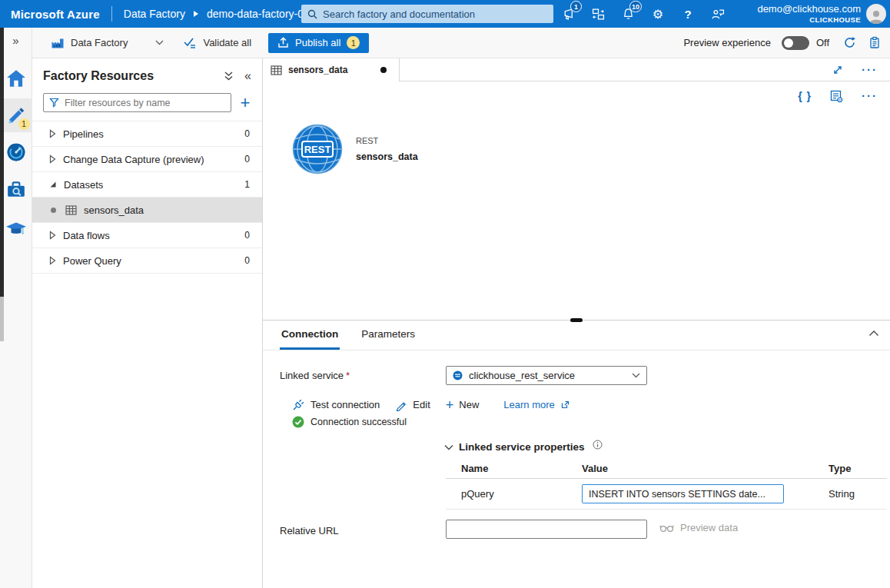  I want to click on factory-toolbar: Data Factory Validate all Publish all 1 …, so click(461, 43).